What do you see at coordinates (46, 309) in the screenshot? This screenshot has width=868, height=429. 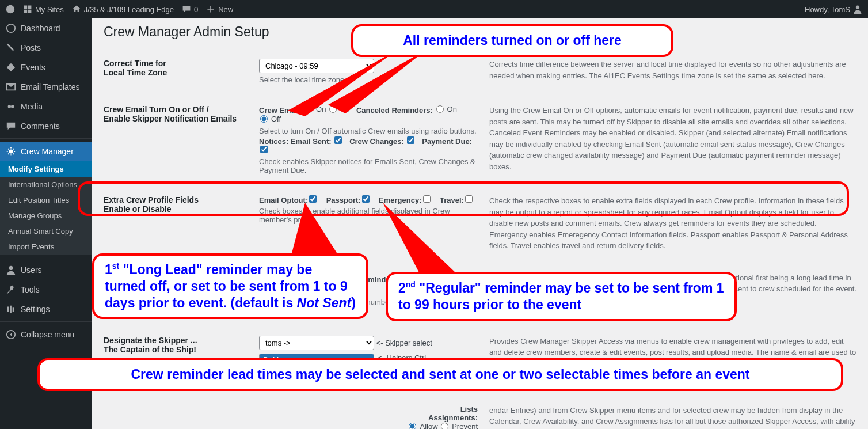 I see `menu-settings: Settings` at bounding box center [46, 309].